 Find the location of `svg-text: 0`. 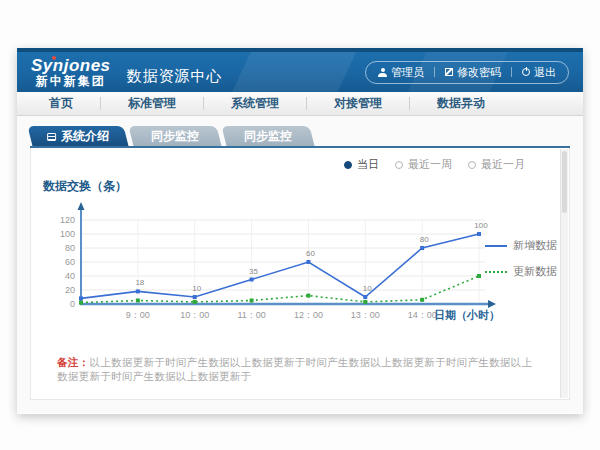

svg-text: 0 is located at coordinates (72, 304).